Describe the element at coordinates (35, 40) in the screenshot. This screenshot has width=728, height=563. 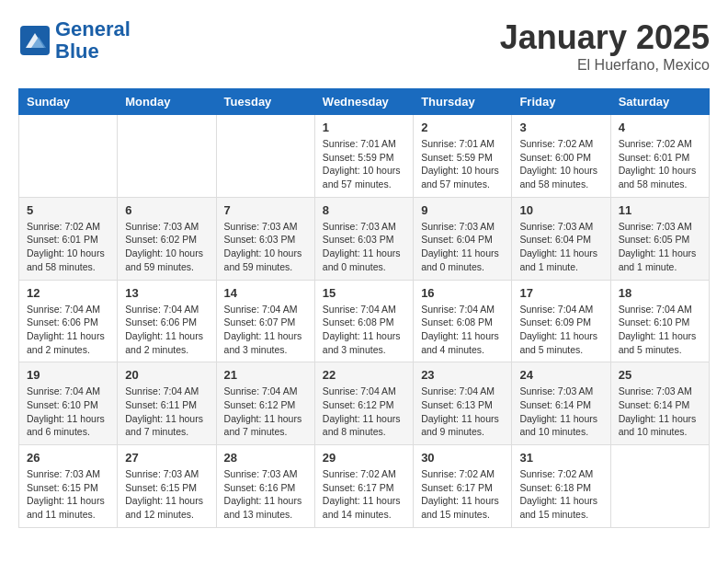
I see `logo-icon` at that location.